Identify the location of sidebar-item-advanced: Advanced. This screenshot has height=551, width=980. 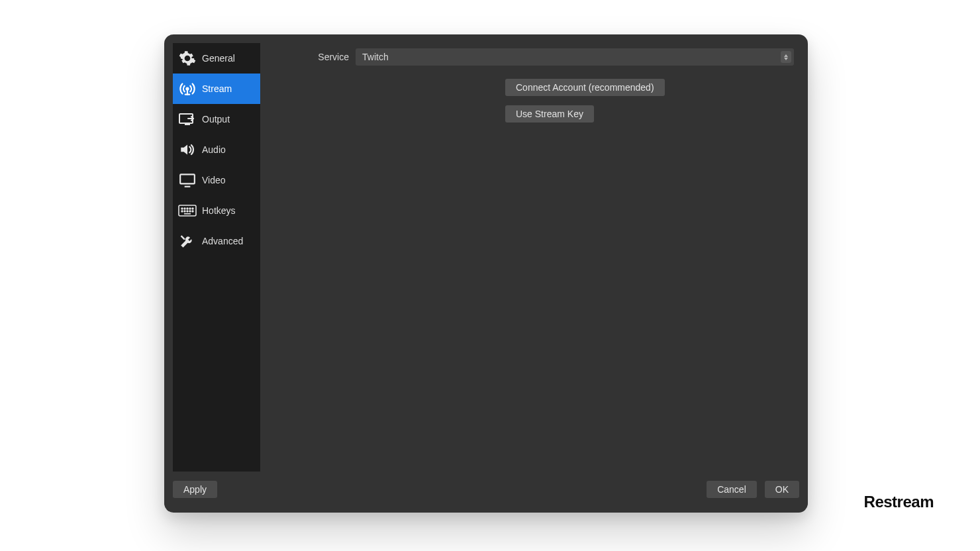
(217, 241).